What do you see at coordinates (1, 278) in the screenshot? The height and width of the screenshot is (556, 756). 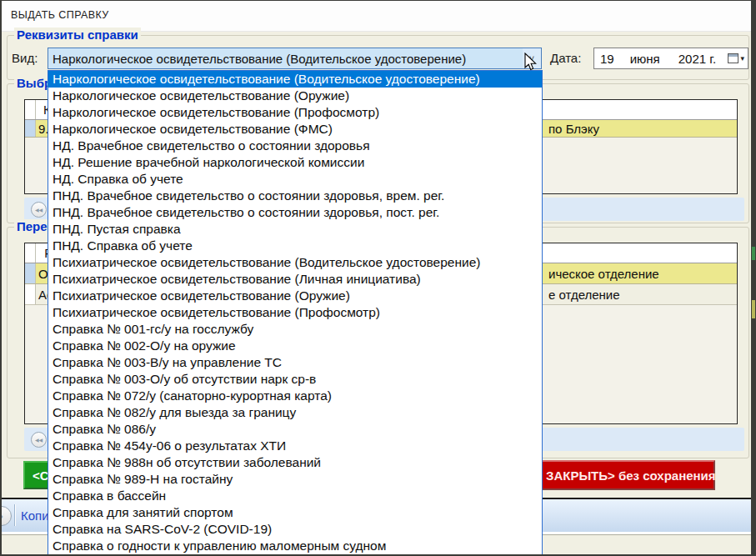 I see `window-border-left` at bounding box center [1, 278].